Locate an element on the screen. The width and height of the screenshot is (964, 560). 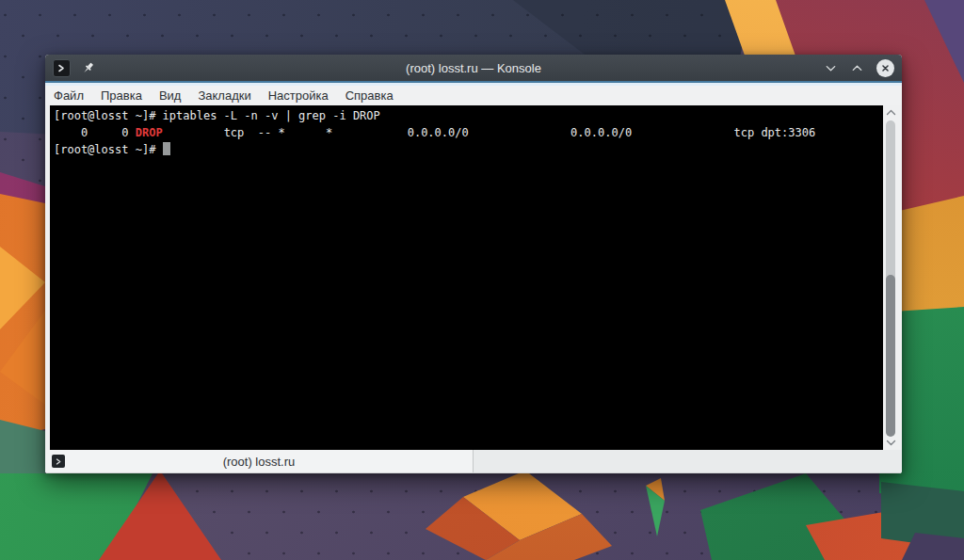
menu-item-edit: Правка is located at coordinates (121, 96).